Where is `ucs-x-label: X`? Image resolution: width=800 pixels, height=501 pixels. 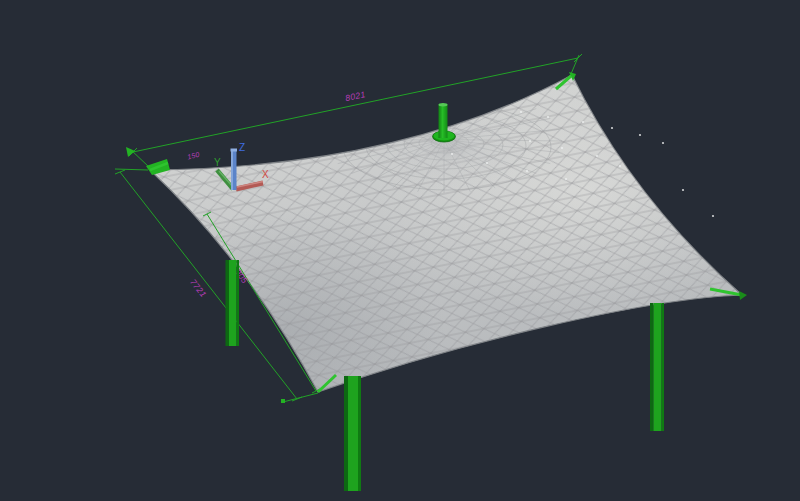 ucs-x-label: X is located at coordinates (266, 174).